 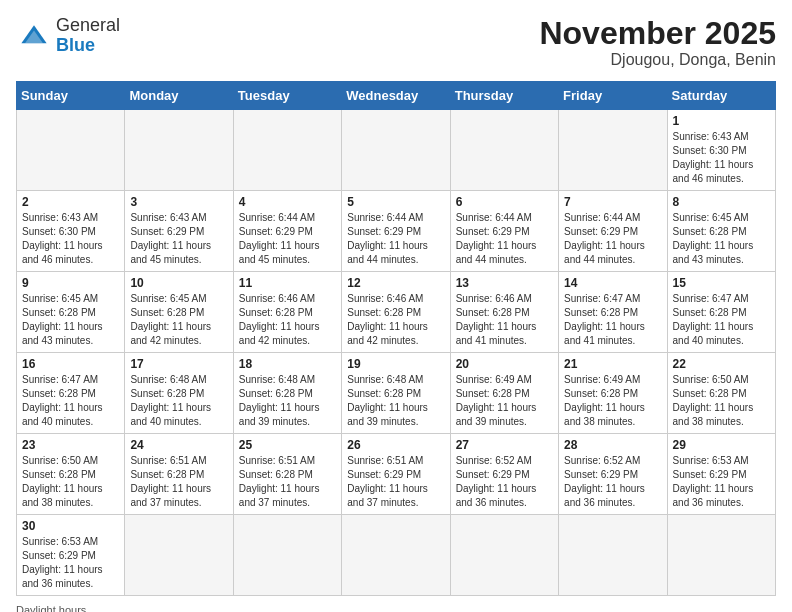 I want to click on day-info: Sunrise: 6:43 AM Sunset: 6:29 PM Dayligh…, so click(x=178, y=239).